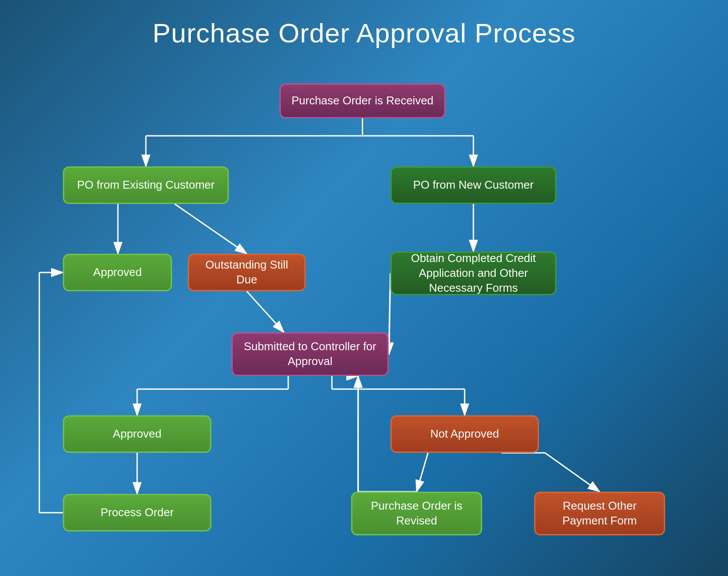  What do you see at coordinates (247, 272) in the screenshot?
I see `node-outstanding: Outstanding Still Due` at bounding box center [247, 272].